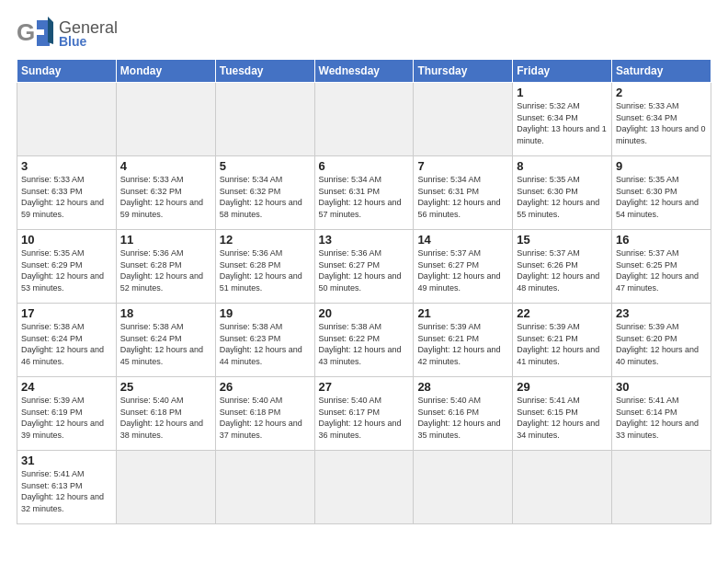 The width and height of the screenshot is (728, 563). What do you see at coordinates (662, 313) in the screenshot?
I see `day-number: 23` at bounding box center [662, 313].